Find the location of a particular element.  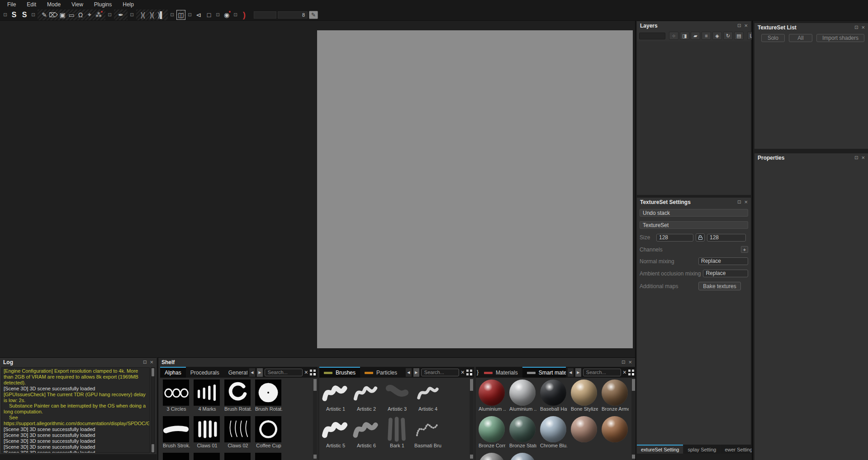

projection-tool-icon: ▣ is located at coordinates (62, 15).